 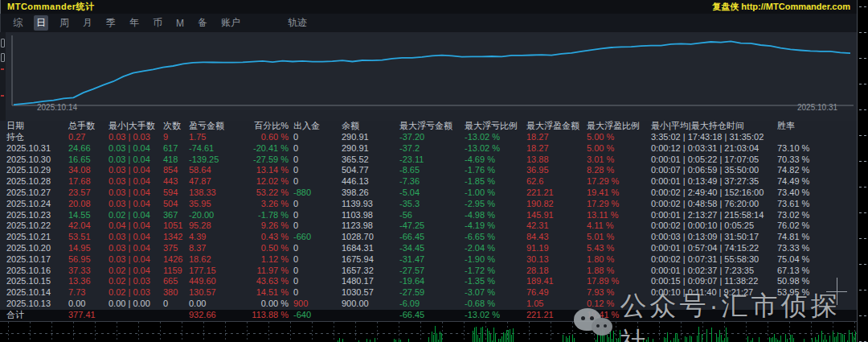 I want to click on header-cell: 胜率, so click(x=804, y=126).